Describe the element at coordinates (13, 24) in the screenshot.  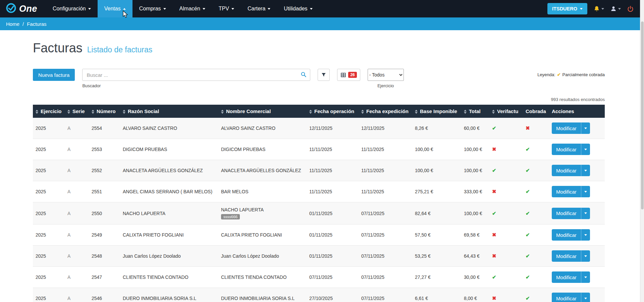
I see `breadcrumb-home: Home` at that location.